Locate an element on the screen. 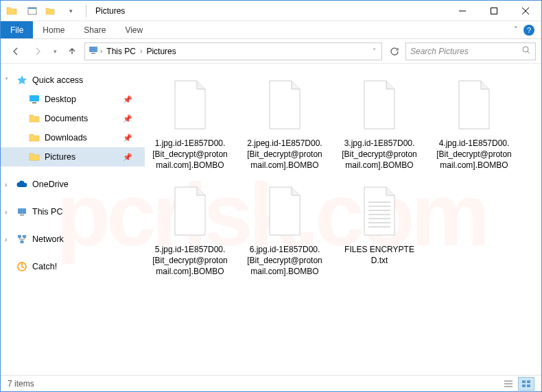 The width and height of the screenshot is (542, 392). breadcrumb-this-pc: This PC is located at coordinates (121, 51).